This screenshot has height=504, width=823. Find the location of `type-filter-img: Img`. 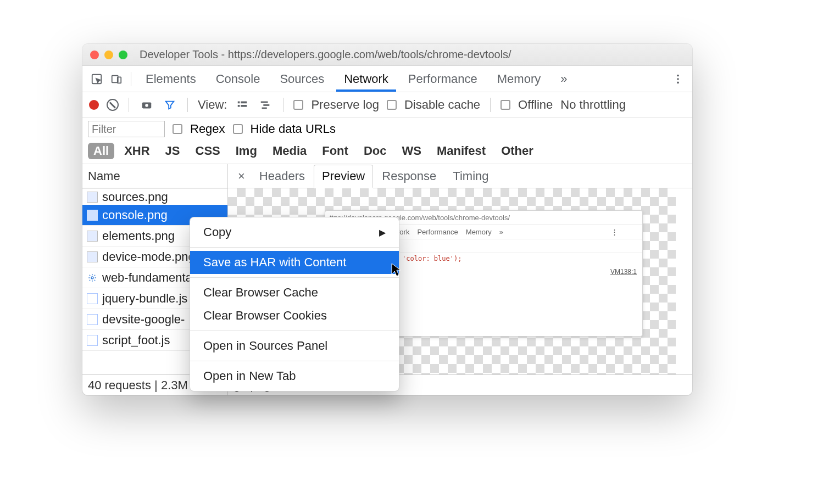

type-filter-img: Img is located at coordinates (246, 151).